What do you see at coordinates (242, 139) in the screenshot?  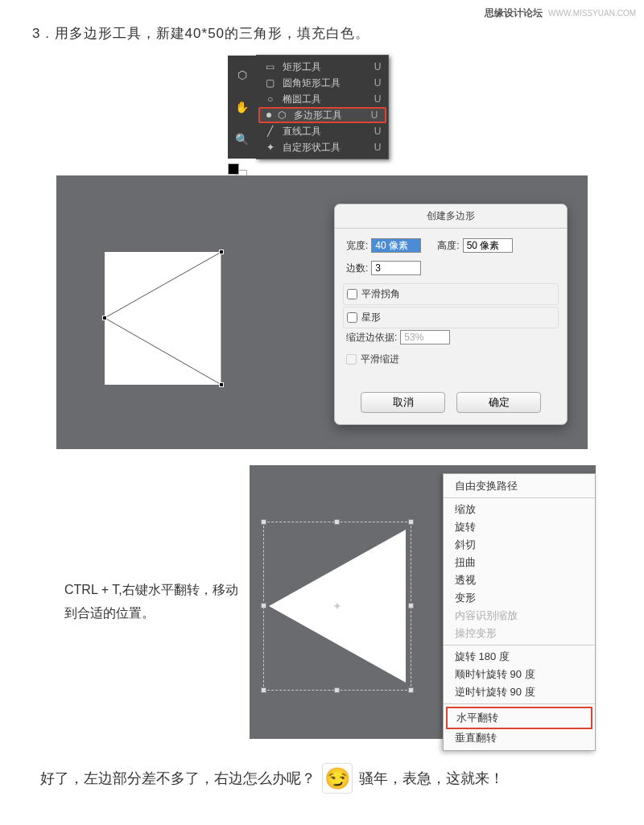 I see `zoom-icon: 🔍` at bounding box center [242, 139].